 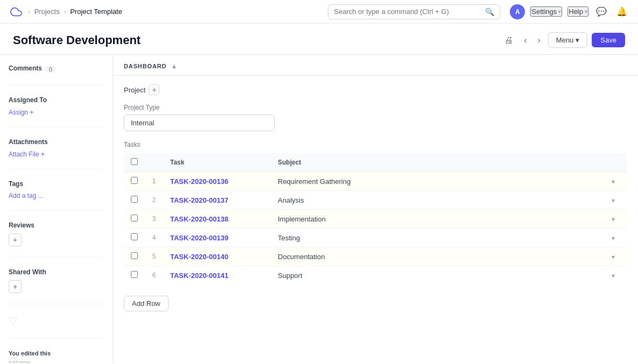 What do you see at coordinates (135, 90) in the screenshot?
I see `project-label: Project` at bounding box center [135, 90].